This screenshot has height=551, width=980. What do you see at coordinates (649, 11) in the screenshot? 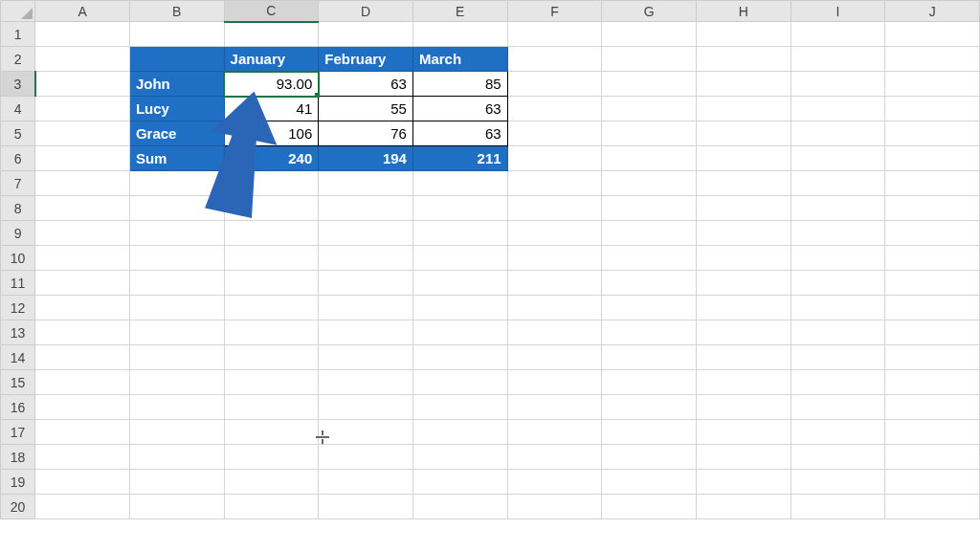
I see `col-header-G: G` at bounding box center [649, 11].